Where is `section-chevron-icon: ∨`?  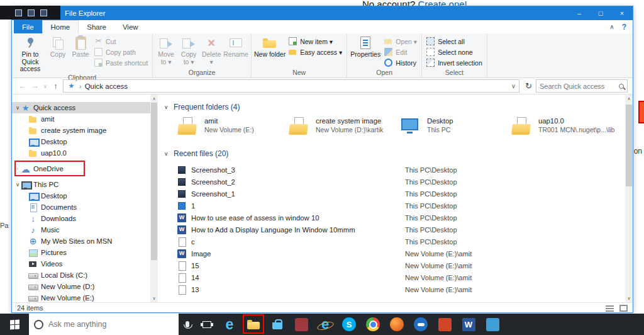 section-chevron-icon: ∨ is located at coordinates (166, 107).